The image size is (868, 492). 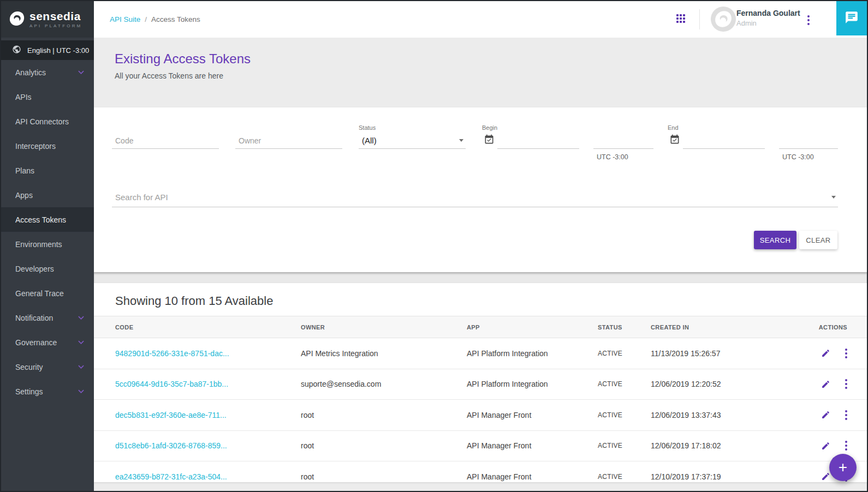 What do you see at coordinates (208, 477) in the screenshot?
I see `token-code-link: ea243659-b872-31fc-a23a-504...` at bounding box center [208, 477].